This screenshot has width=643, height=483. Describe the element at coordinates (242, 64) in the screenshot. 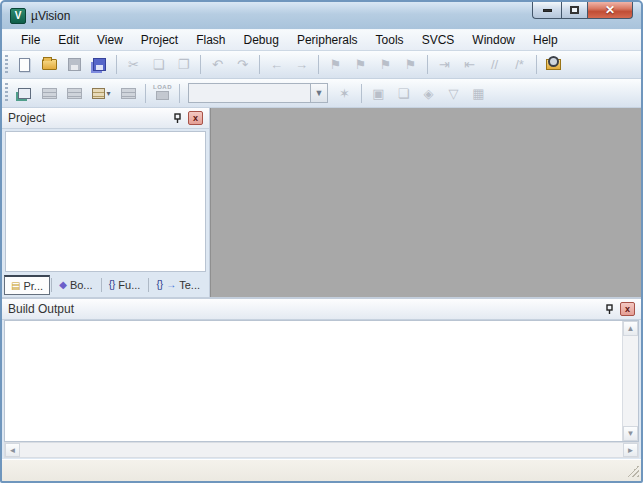

I see `redo-icon: ↷` at that location.